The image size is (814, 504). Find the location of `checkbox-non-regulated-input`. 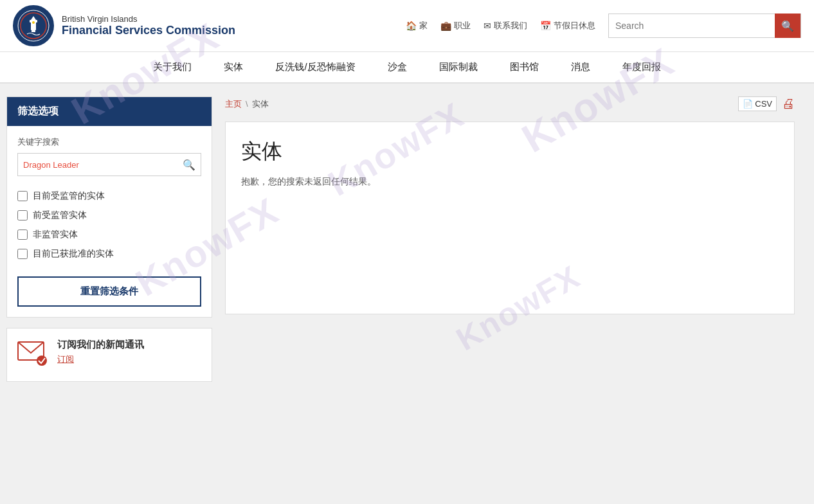

checkbox-non-regulated-input is located at coordinates (23, 235).